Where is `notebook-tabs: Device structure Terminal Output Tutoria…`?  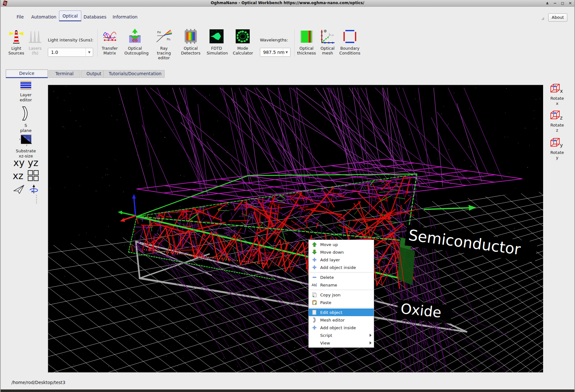
notebook-tabs: Device structure Terminal Output Tutoria… is located at coordinates (288, 74).